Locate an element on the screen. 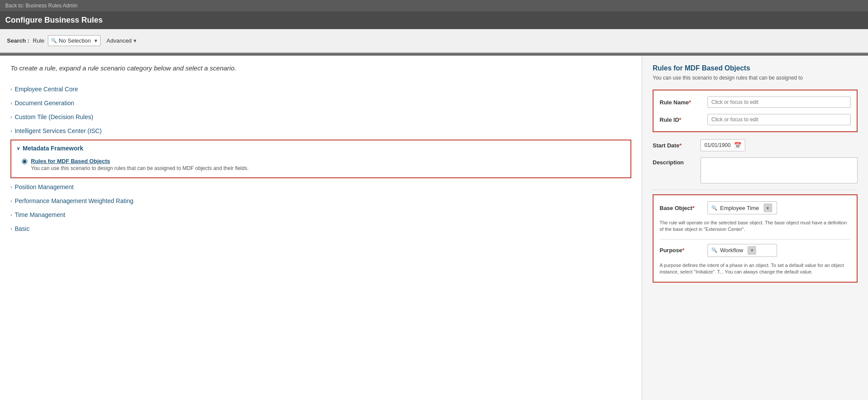 The image size is (868, 400). advanced-arrow-icon: ▾ is located at coordinates (135, 41).